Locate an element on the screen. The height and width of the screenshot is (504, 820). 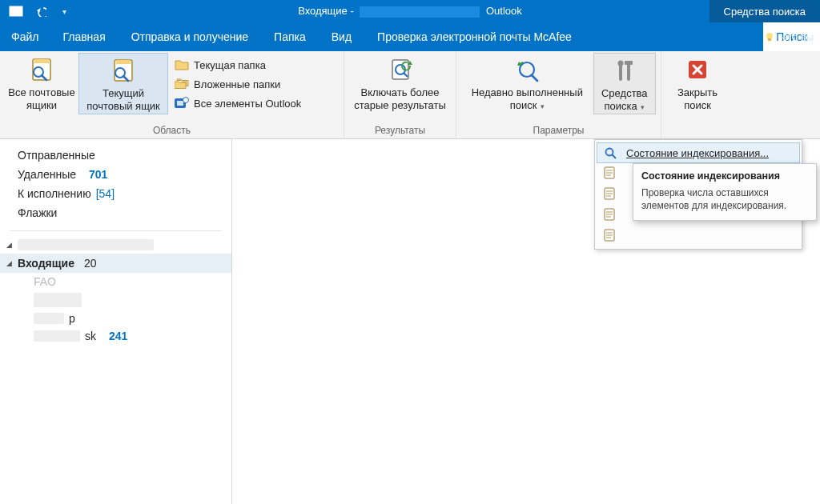
tab-folder: Папка is located at coordinates (290, 37).